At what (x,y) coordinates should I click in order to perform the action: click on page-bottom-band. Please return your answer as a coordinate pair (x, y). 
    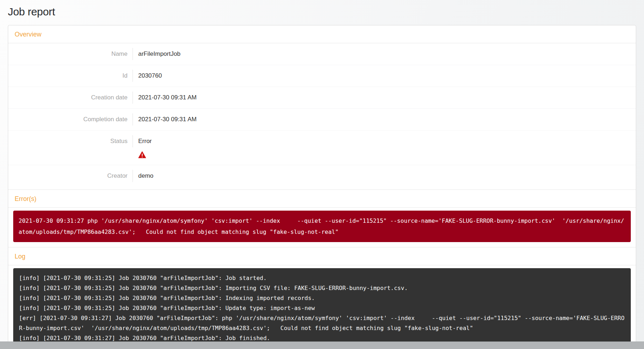
    Looking at the image, I should click on (322, 345).